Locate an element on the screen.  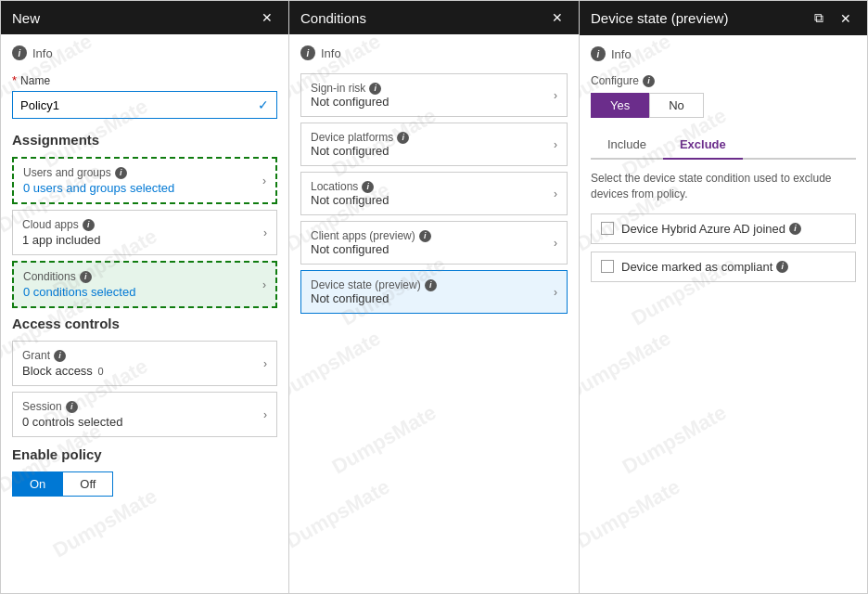
compliant-checkbox is located at coordinates (607, 266).